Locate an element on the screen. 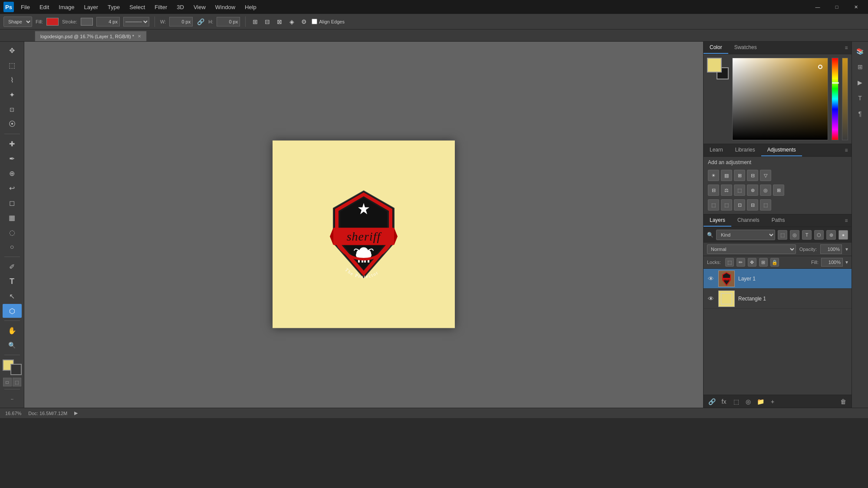  tab-swatches: Swatches is located at coordinates (746, 48).